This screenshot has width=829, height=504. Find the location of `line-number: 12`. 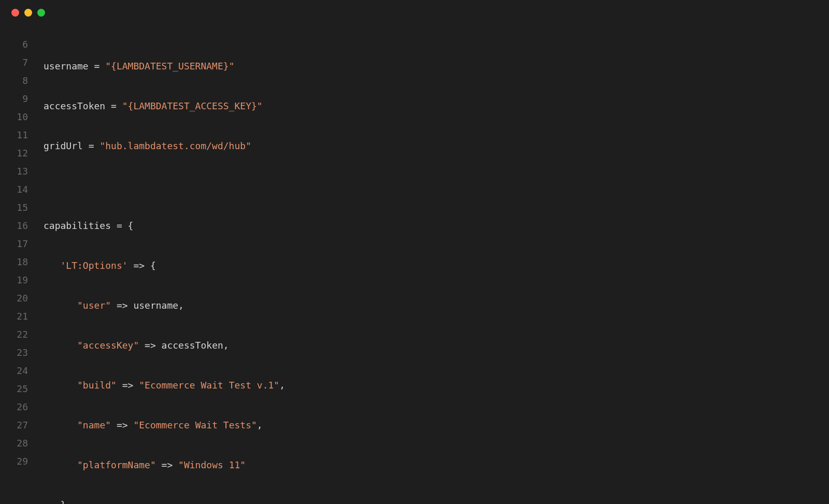

line-number: 12 is located at coordinates (14, 153).